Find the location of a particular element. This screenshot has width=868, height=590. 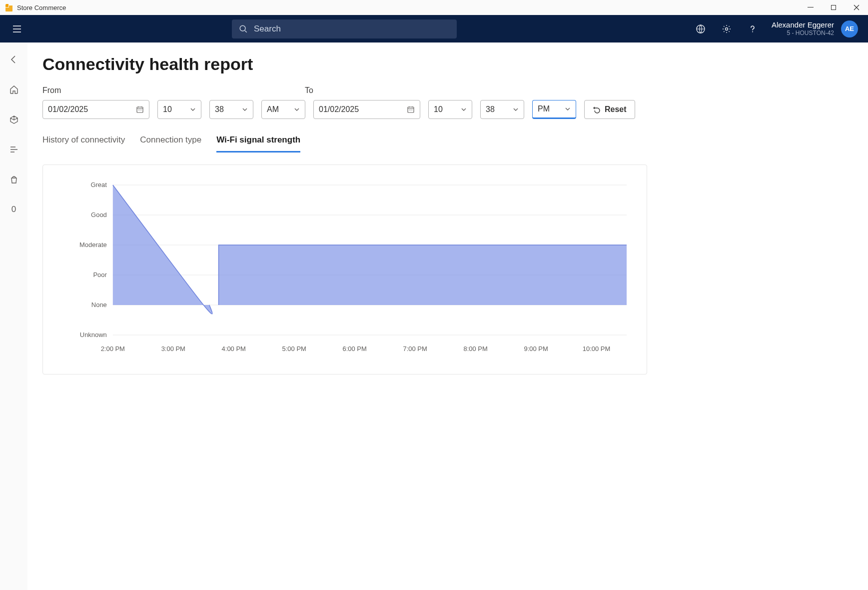

page-title: Connectivity health report is located at coordinates (448, 64).